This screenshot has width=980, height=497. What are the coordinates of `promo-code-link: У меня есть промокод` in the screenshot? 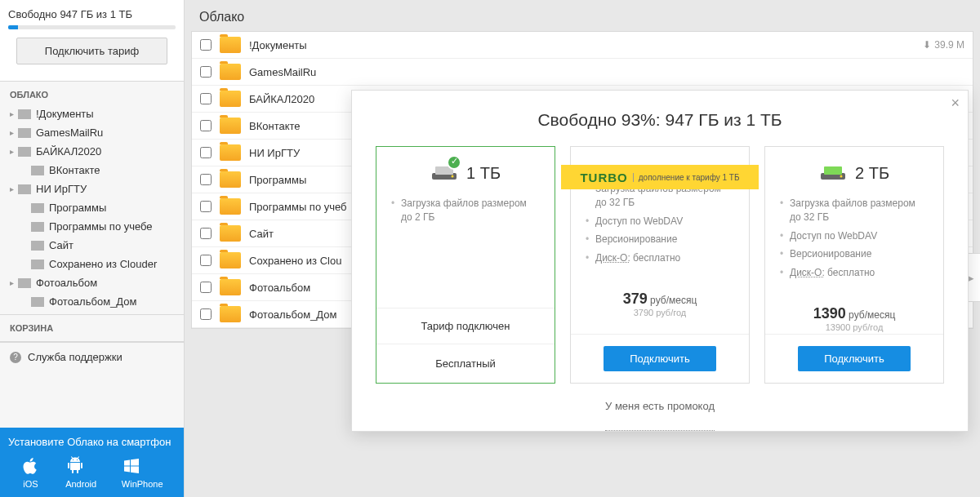 It's located at (660, 407).